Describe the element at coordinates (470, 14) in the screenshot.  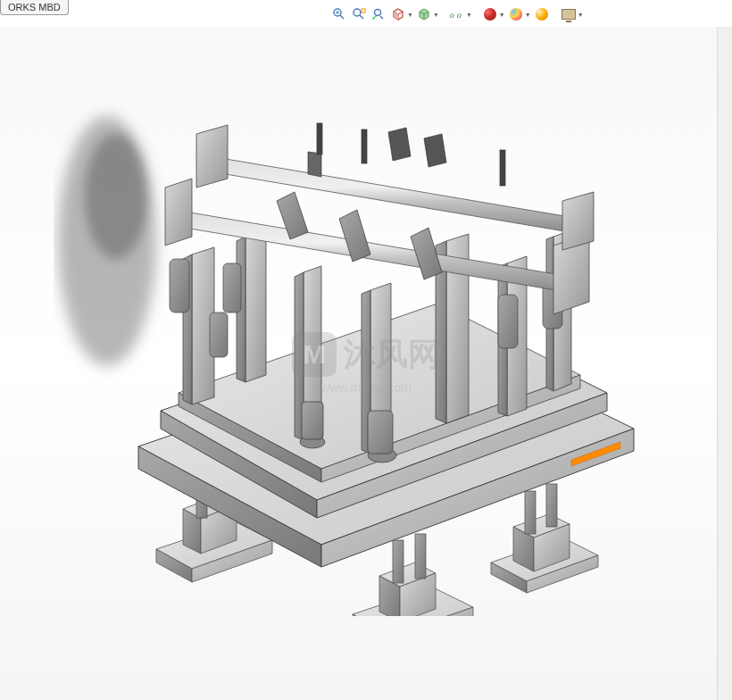
I see `hide-show-dropdown-icon: ▼` at that location.